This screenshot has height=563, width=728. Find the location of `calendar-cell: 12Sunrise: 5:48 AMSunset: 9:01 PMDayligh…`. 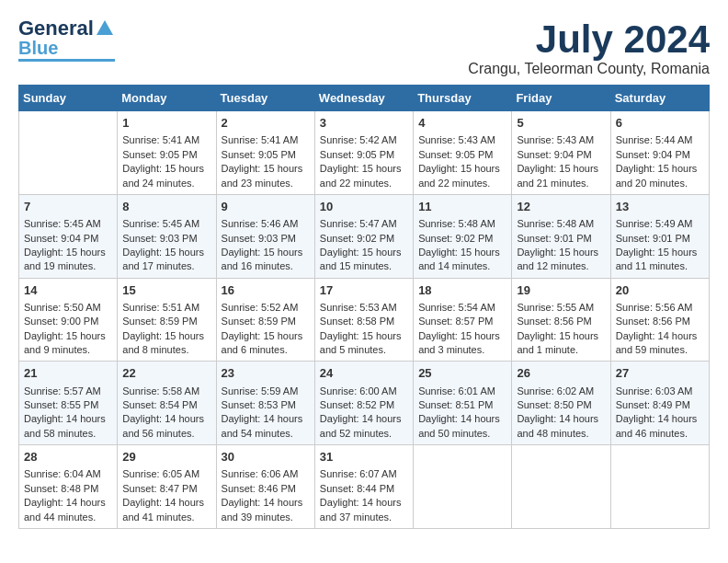

calendar-cell: 12Sunrise: 5:48 AMSunset: 9:01 PMDayligh… is located at coordinates (561, 236).